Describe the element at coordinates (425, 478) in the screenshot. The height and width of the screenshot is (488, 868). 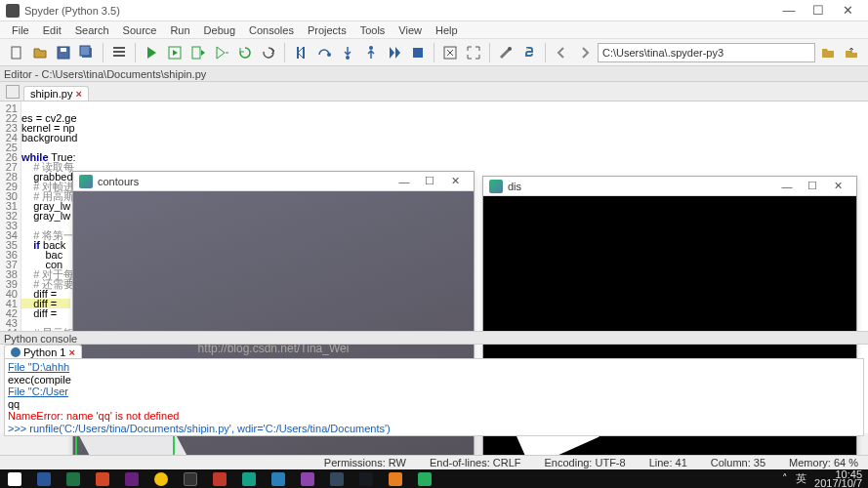
I see `taskbar-app8` at that location.